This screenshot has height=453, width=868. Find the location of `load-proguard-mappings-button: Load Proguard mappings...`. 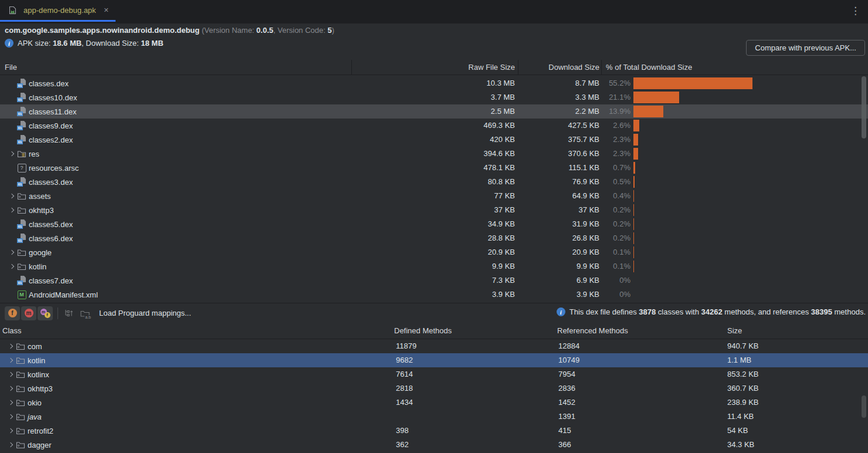

load-proguard-mappings-button: Load Proguard mappings... is located at coordinates (145, 313).